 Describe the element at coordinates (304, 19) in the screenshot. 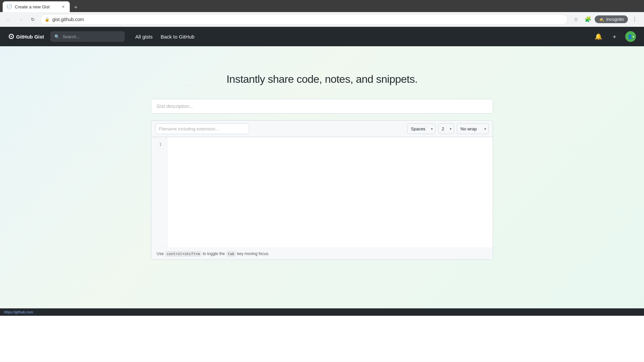

I see `address-bar: 🔒 gist.github.com` at that location.